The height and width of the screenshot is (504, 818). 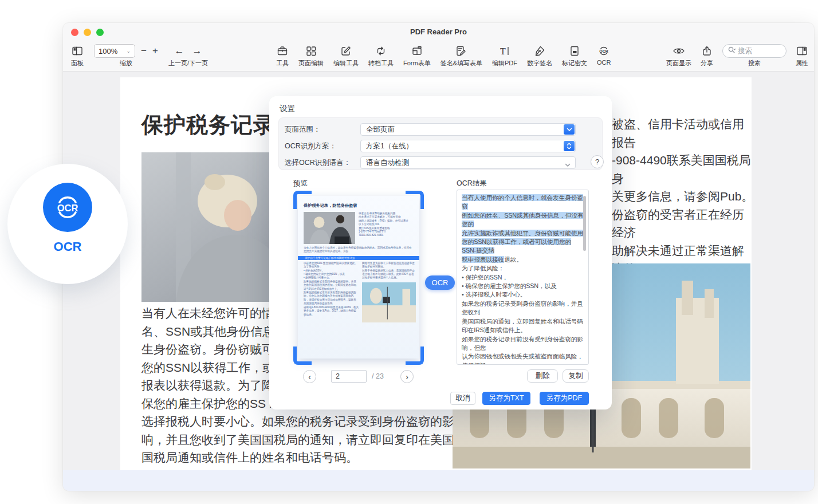 I want to click on page-edit-label: 页面编辑, so click(x=311, y=63).